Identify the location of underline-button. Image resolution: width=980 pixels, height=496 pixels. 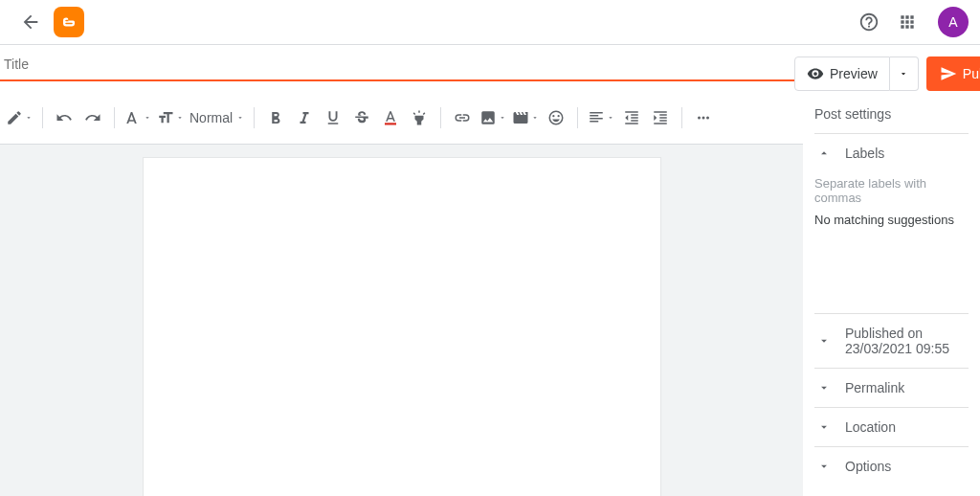
(333, 118).